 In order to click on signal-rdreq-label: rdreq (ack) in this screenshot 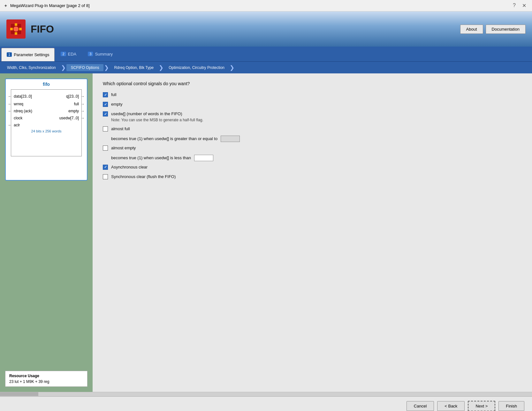, I will do `click(23, 111)`.